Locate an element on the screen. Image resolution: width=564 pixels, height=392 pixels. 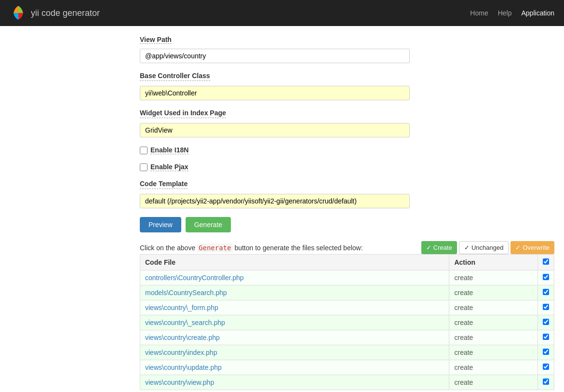
file-cell: views\country\view.php is located at coordinates (295, 383).